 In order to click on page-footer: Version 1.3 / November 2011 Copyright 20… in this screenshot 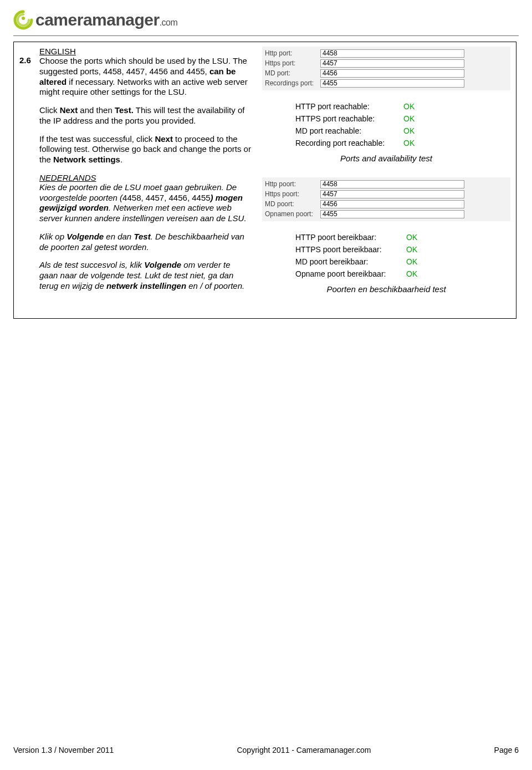, I will do `click(266, 750)`.